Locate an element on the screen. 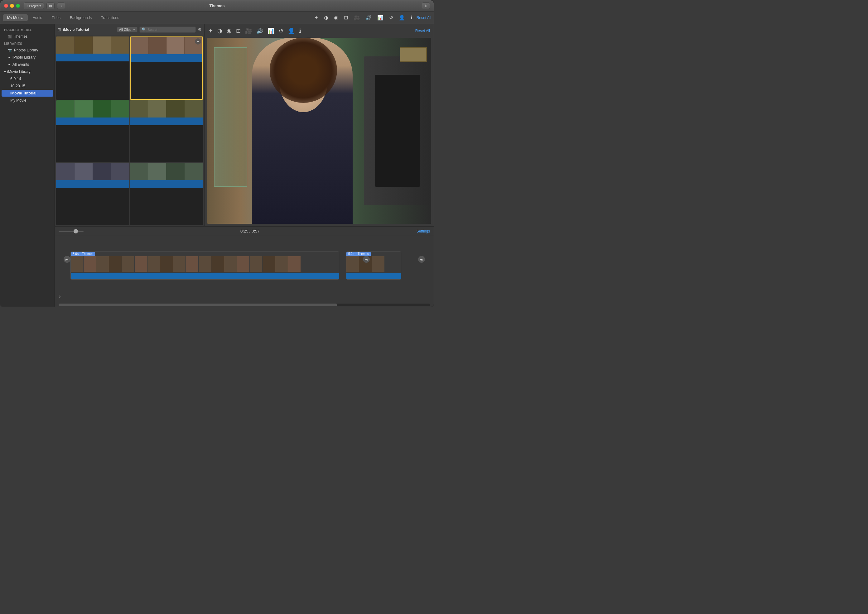  tab-my-media: My Media is located at coordinates (15, 18).